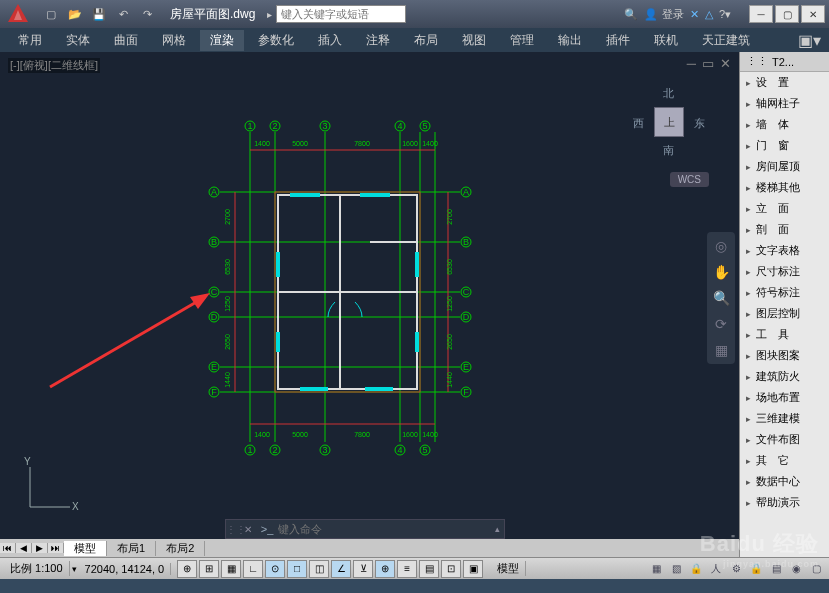  What do you see at coordinates (784, 188) in the screenshot?
I see `palette-item-5: ▸楼梯其他` at bounding box center [784, 188].